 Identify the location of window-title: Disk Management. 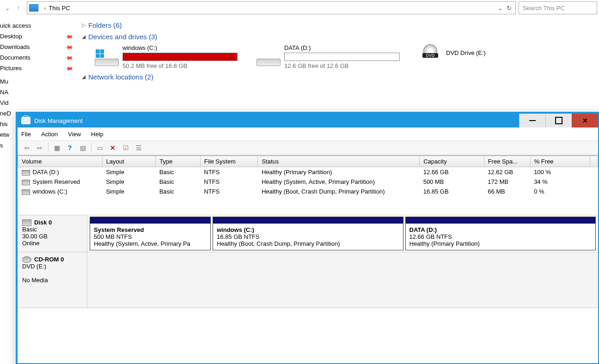
(58, 121).